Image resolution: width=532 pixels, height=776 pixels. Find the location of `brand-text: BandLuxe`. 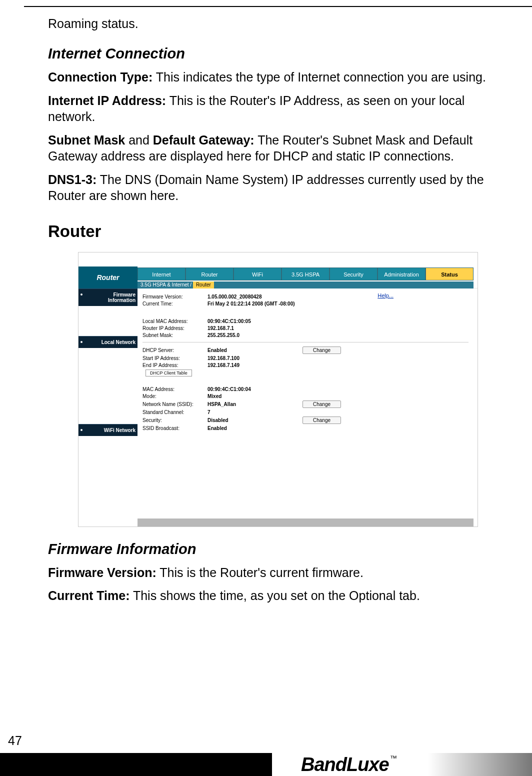

brand-text: BandLuxe is located at coordinates (345, 764).